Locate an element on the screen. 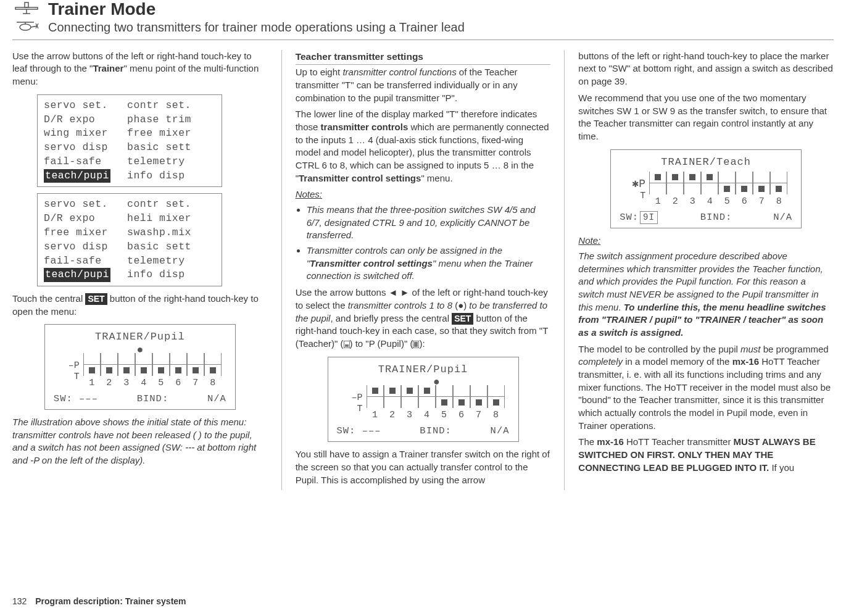 The height and width of the screenshot is (616, 846). text: ) to "P (Pupil)" ( is located at coordinates (381, 343).